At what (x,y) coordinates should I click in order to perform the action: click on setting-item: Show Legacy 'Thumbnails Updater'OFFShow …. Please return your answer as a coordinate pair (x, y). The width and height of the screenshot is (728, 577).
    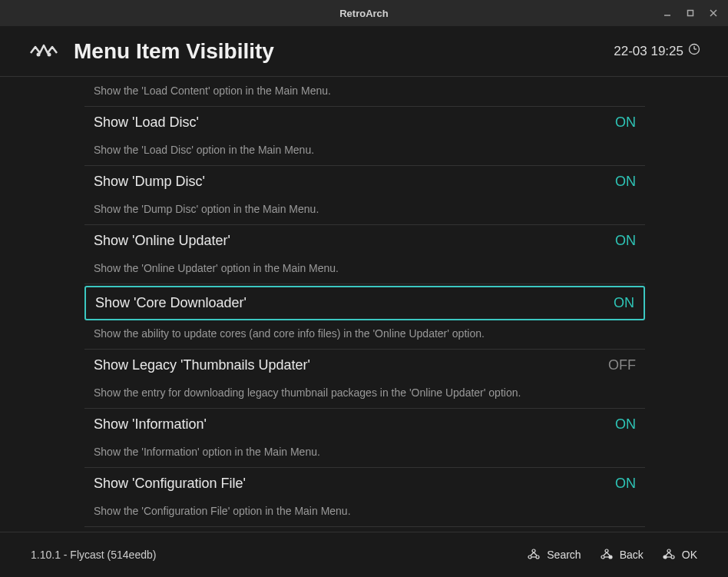
    Looking at the image, I should click on (365, 380).